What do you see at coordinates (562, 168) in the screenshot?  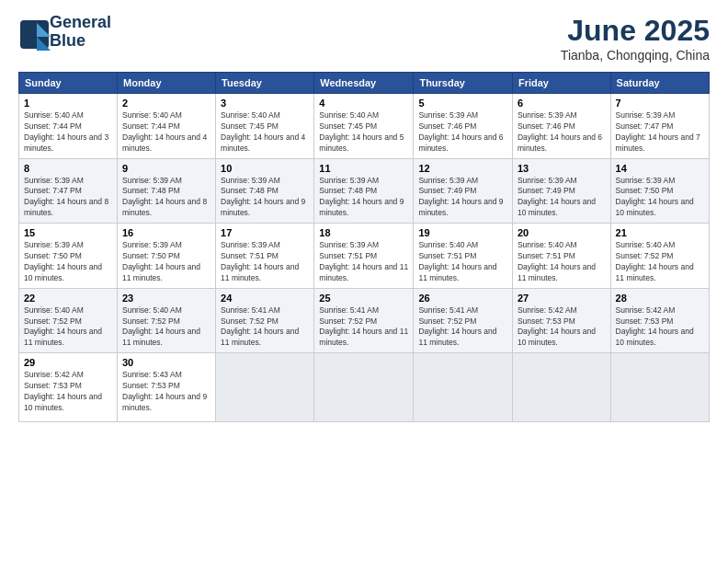 I see `day-number: 13` at bounding box center [562, 168].